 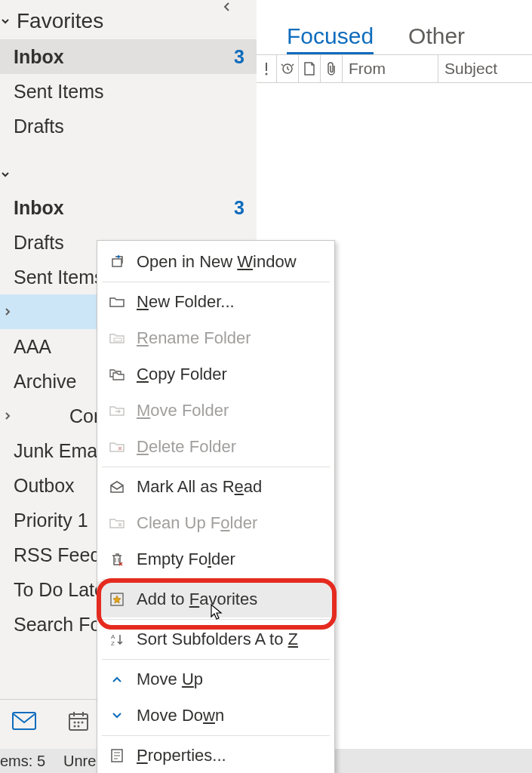 I want to click on favorites-header: Favorites, so click(x=128, y=20).